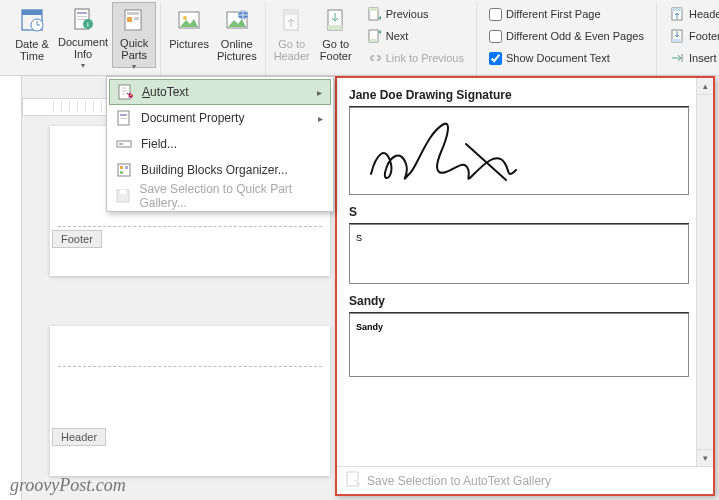  I want to click on document-info-button: i Document Info ▾, so click(83, 35).